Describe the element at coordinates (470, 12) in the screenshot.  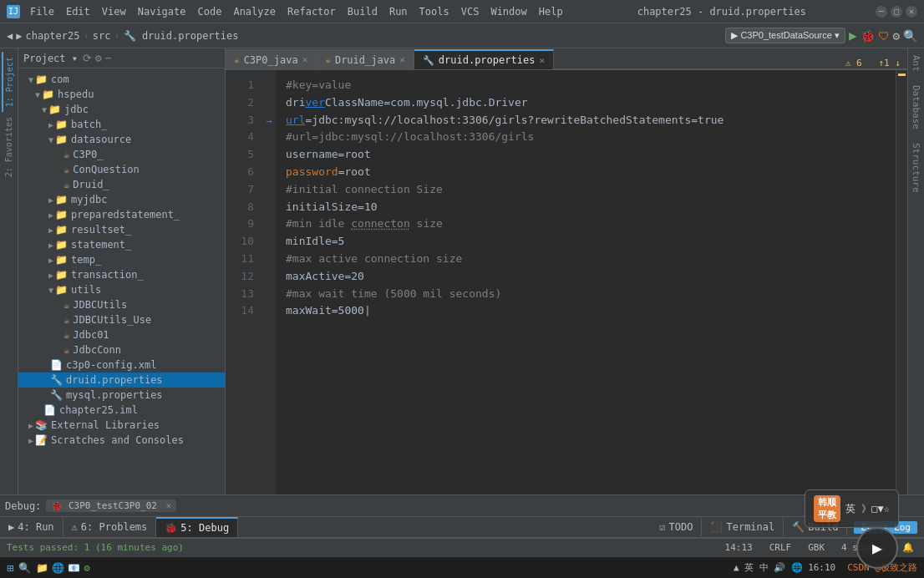
I see `menu-vcs: VCS` at that location.